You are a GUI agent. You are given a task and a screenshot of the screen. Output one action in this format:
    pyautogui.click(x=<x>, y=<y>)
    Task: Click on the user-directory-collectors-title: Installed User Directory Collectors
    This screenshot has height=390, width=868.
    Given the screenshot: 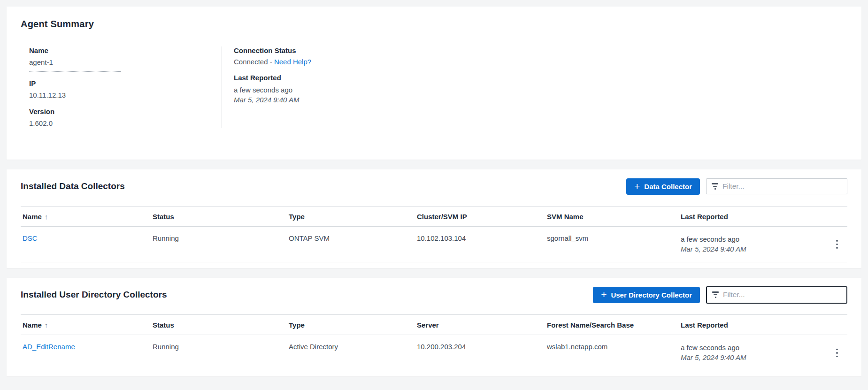 What is the action you would take?
    pyautogui.click(x=307, y=295)
    